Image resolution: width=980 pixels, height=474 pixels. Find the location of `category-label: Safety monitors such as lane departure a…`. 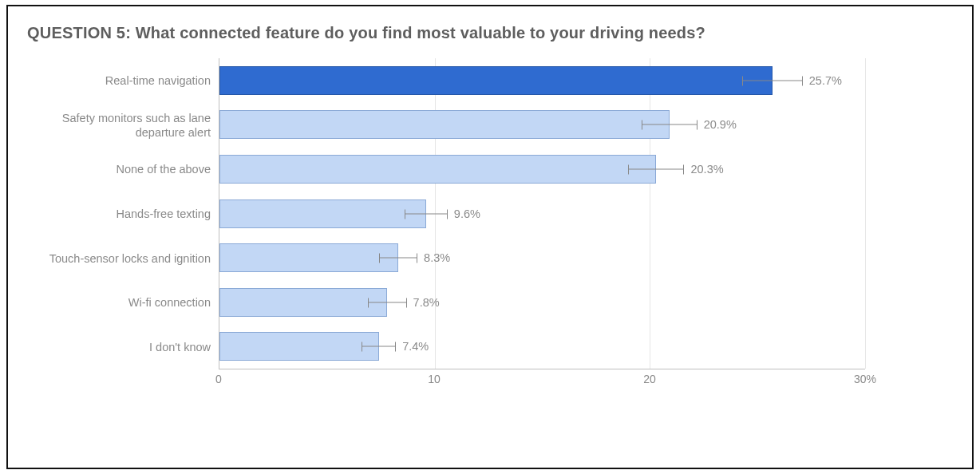

category-label: Safety monitors such as lane departure a… is located at coordinates (127, 124).